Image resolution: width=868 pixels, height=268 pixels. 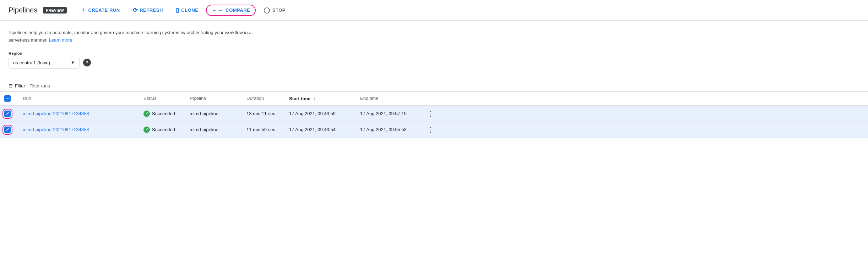 I want to click on col-header-pipeline: Pipeline, so click(x=212, y=99).